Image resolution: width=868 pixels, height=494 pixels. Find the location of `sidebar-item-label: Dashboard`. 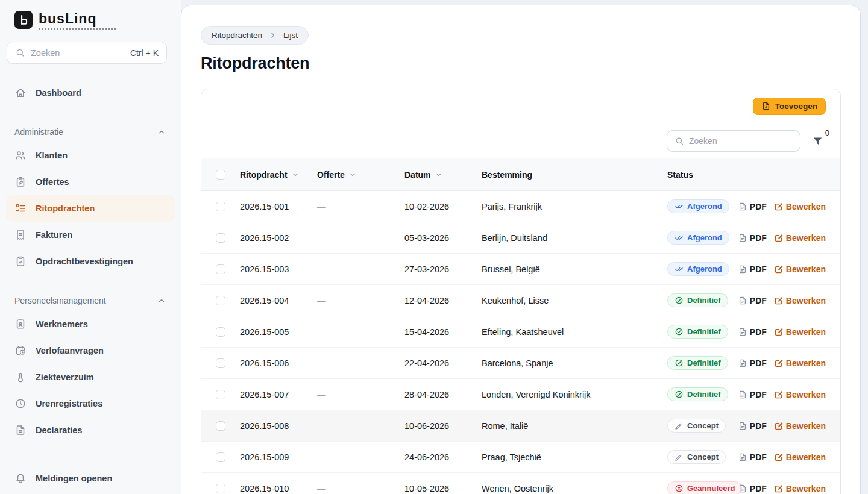

sidebar-item-label: Dashboard is located at coordinates (58, 93).